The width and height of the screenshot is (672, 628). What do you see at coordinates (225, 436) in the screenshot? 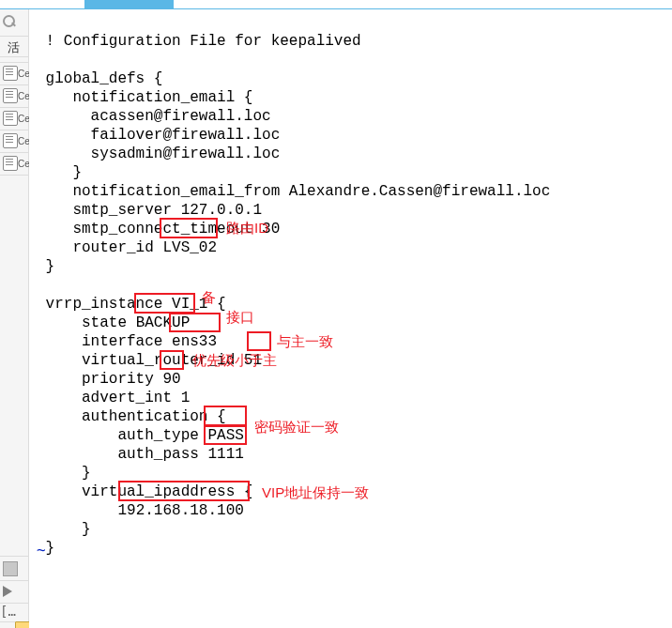
I see `highlight-auth-pass` at bounding box center [225, 436].